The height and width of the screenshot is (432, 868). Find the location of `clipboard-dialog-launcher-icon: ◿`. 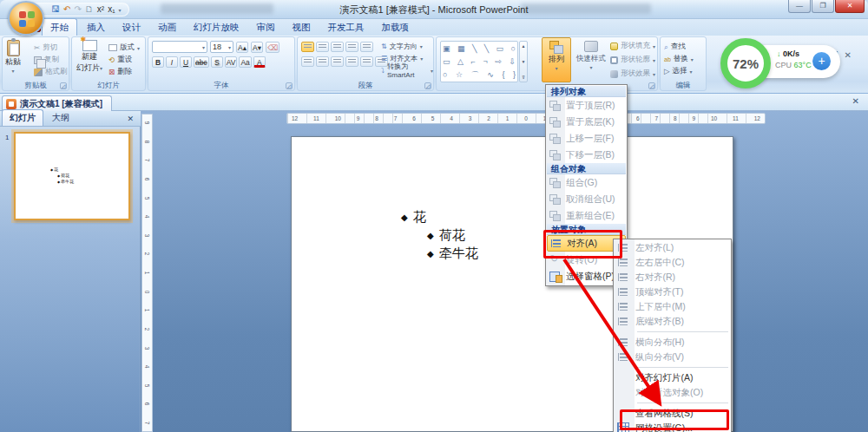

clipboard-dialog-launcher-icon: ◿ is located at coordinates (63, 86).